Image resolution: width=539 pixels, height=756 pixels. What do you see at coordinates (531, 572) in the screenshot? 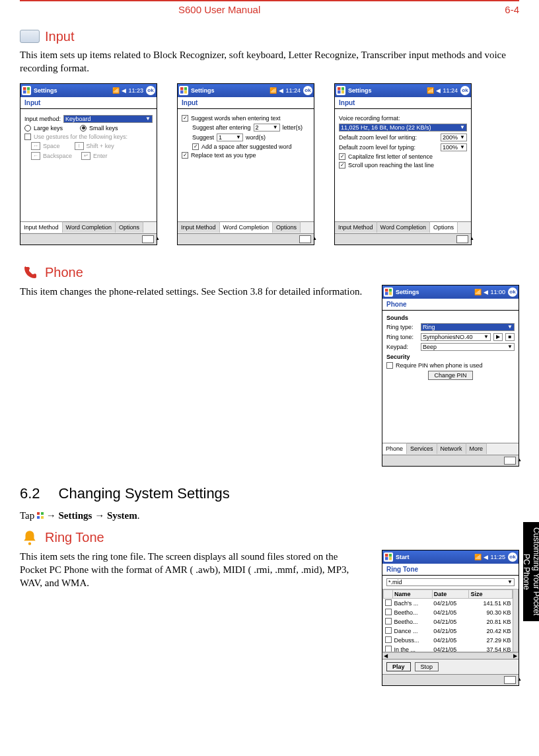
I see `chapter-side-tab: Customizing Your Pocket PC Phone` at bounding box center [531, 572].